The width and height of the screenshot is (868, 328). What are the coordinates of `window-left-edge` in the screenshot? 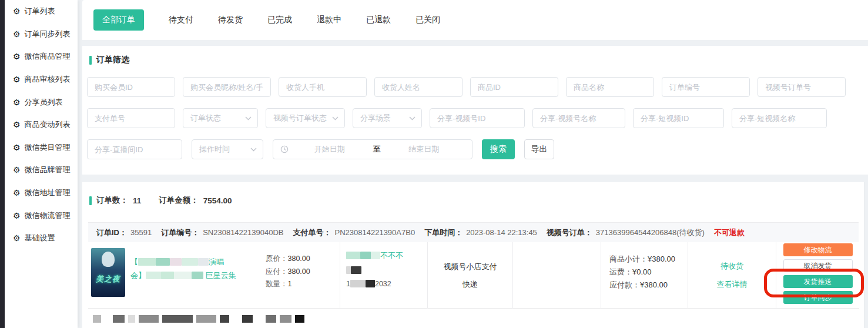 It's located at (2, 164).